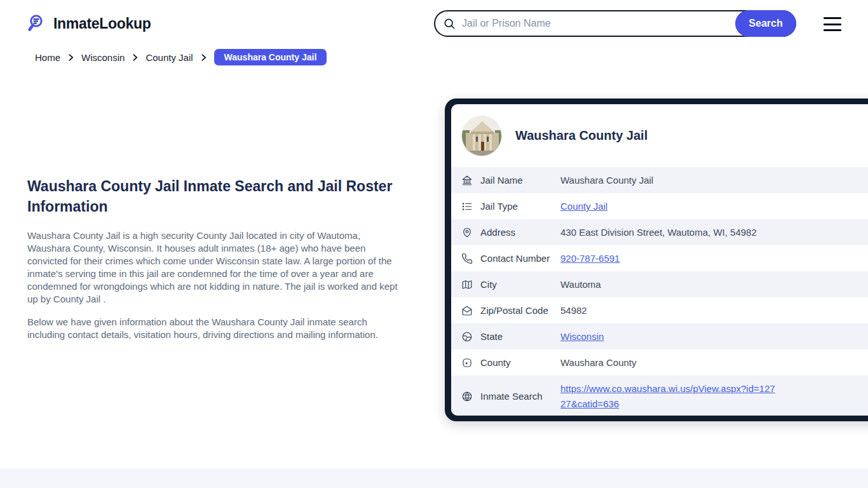 The image size is (868, 488). I want to click on row-label: Inmate Search, so click(520, 396).